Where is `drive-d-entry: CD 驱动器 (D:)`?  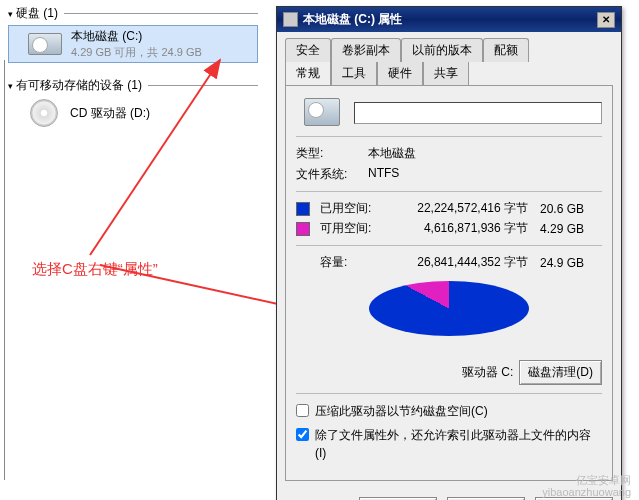 drive-d-entry: CD 驱动器 (D:) is located at coordinates (133, 113).